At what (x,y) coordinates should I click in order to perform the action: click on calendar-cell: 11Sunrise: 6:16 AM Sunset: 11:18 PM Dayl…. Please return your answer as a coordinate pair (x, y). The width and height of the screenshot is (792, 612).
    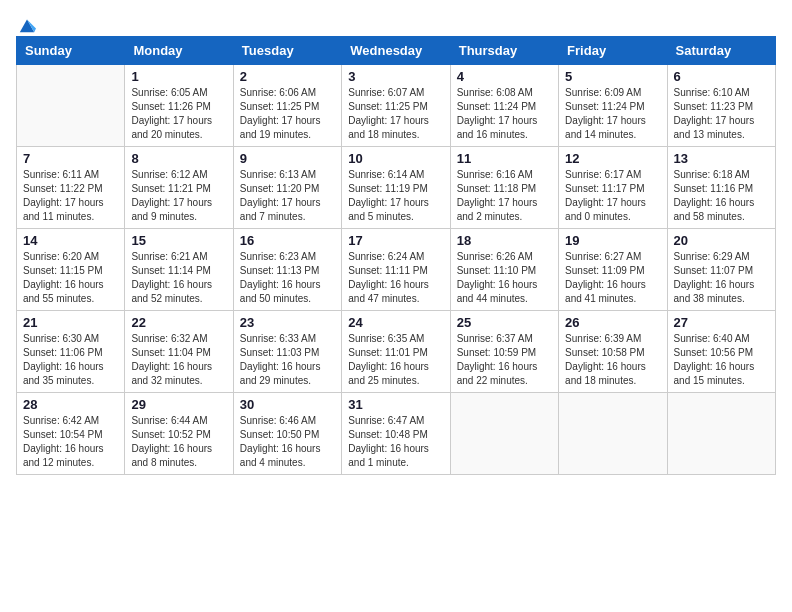
    Looking at the image, I should click on (504, 188).